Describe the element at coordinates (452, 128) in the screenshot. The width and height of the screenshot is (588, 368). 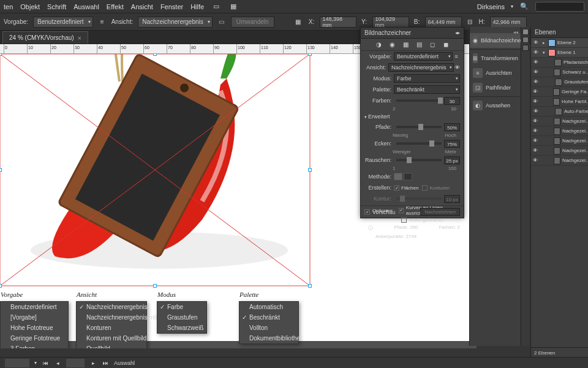
I see `pfade-value: 50%` at that location.